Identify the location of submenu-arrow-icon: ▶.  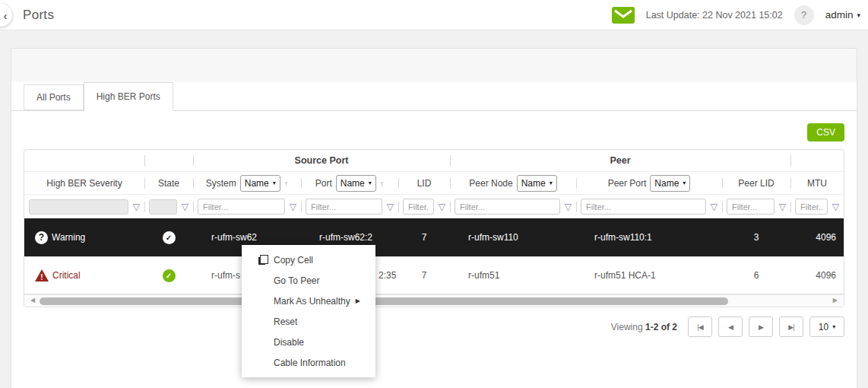
(358, 301).